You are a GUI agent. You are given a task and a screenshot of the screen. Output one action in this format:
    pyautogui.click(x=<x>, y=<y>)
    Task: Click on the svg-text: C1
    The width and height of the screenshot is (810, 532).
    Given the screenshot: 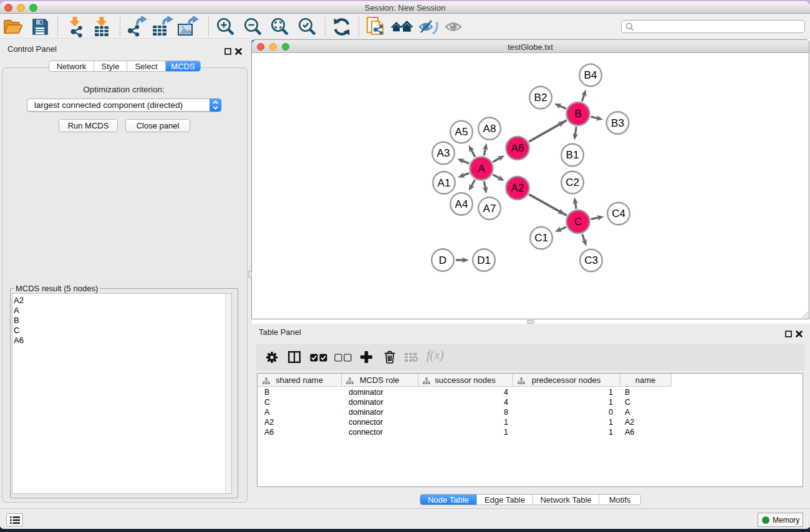 What is the action you would take?
    pyautogui.click(x=541, y=238)
    